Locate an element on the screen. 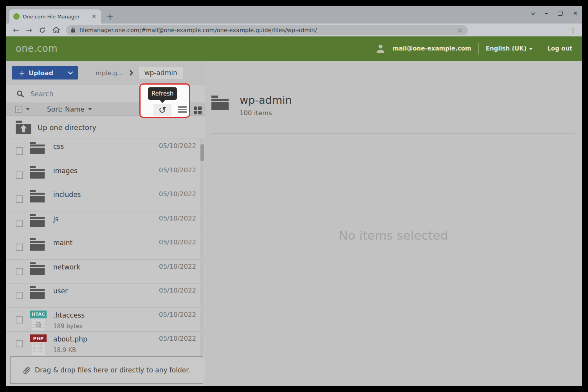  up-one-directory-label: Up one directory is located at coordinates (67, 128).